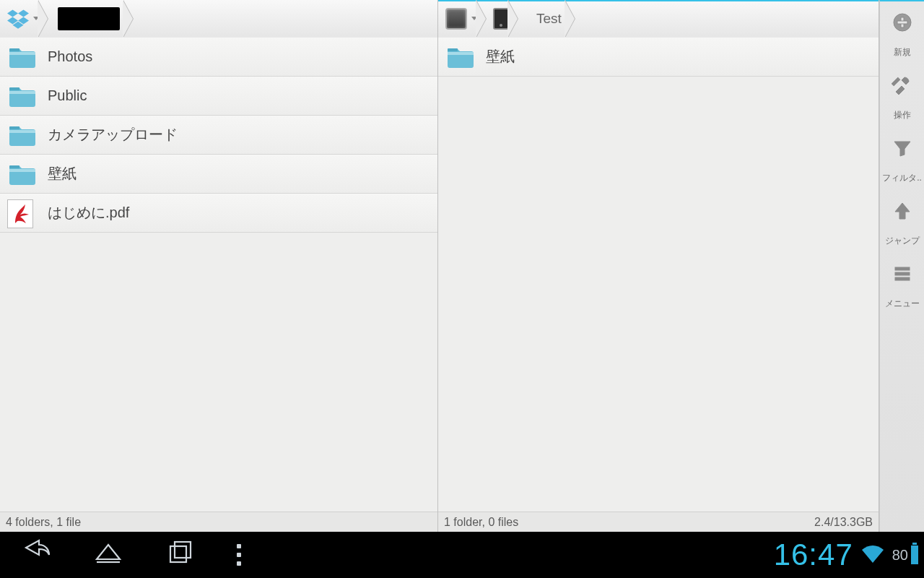 This screenshot has height=578, width=924. I want to click on battery-percent: 80, so click(900, 555).